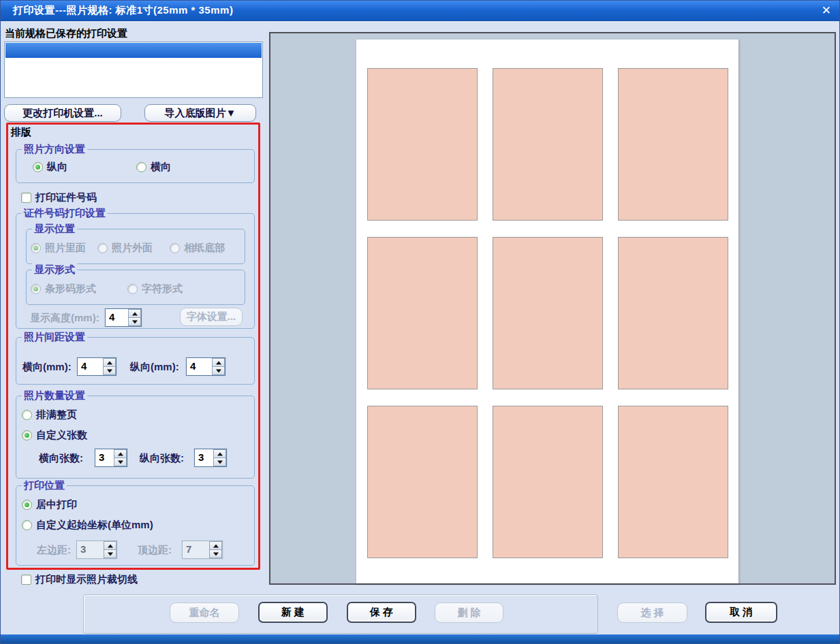  Describe the element at coordinates (135, 526) in the screenshot. I see `print-position-group: 打印位置 居中打印 自定义起始坐标(单位mm) 左边距: 3 顶边距: 7` at that location.